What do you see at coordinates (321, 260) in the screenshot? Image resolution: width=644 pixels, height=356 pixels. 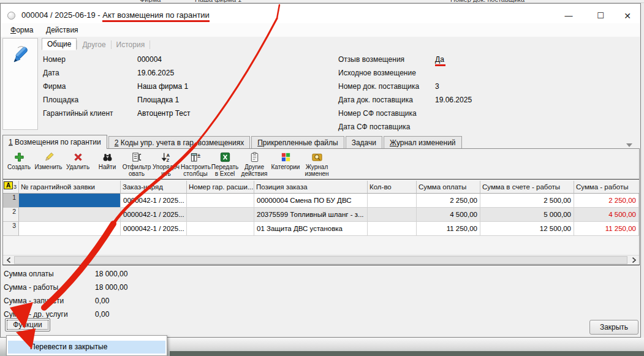 I see `horizontal-scrollbar` at bounding box center [321, 260].